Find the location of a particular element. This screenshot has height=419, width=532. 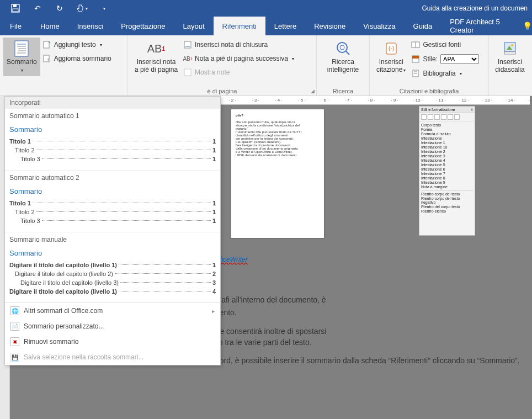

manage-sources-button: Gestisci fonti is located at coordinates (445, 45).